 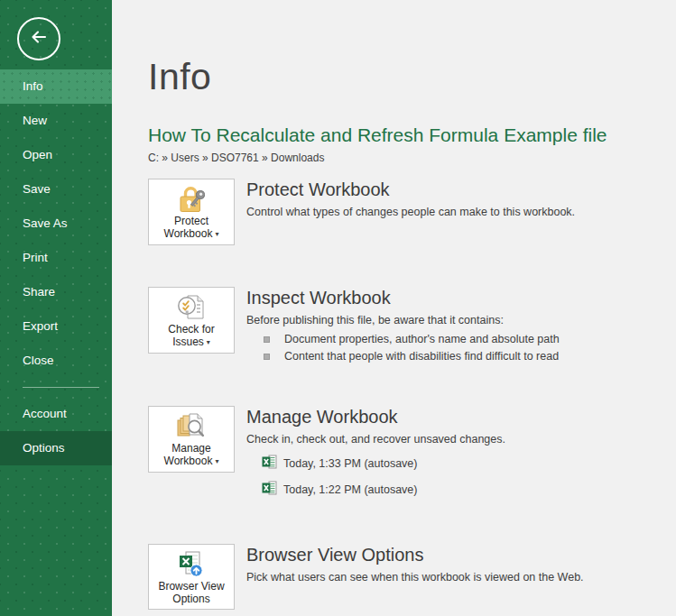 What do you see at coordinates (56, 189) in the screenshot?
I see `sidebar-item-save: Save` at bounding box center [56, 189].